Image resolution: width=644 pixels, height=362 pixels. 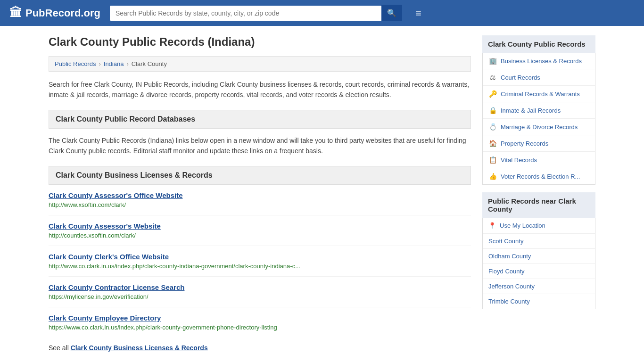 What do you see at coordinates (539, 226) in the screenshot?
I see `use-location-link: 📍 Use My Location` at bounding box center [539, 226].